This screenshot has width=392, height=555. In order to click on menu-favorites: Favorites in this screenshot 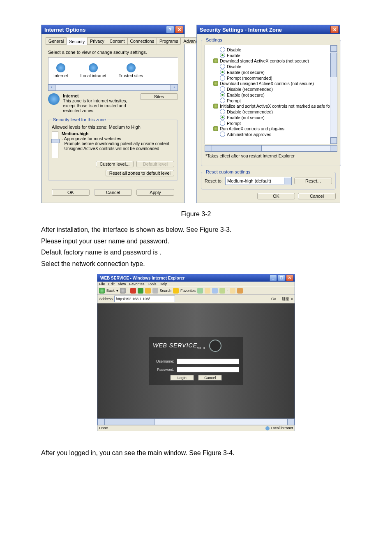, I will do `click(136, 284)`.